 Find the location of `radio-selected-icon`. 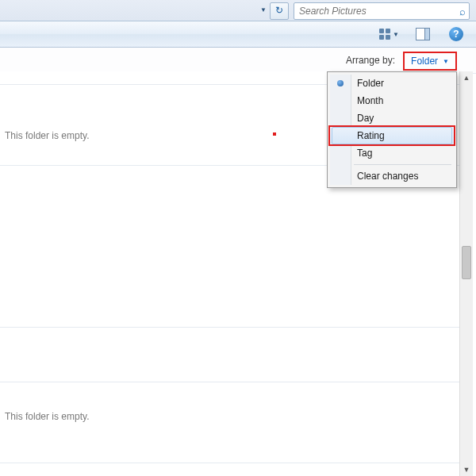

radio-selected-icon is located at coordinates (340, 83).